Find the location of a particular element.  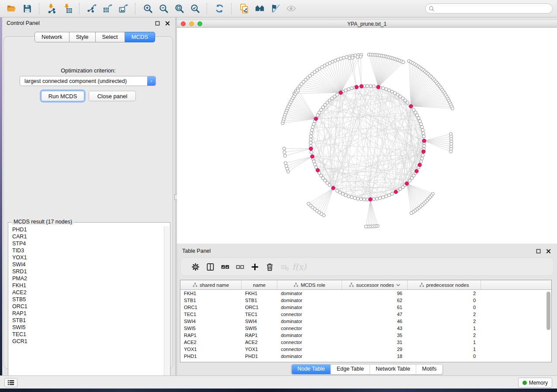

table-cell: STB1 is located at coordinates (259, 300).